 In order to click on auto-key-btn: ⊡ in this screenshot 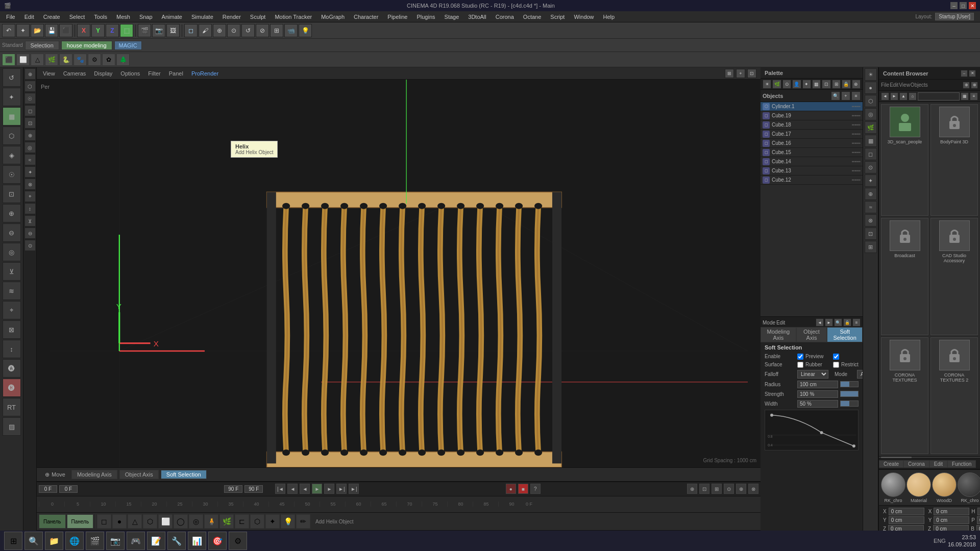, I will do `click(704, 489)`.